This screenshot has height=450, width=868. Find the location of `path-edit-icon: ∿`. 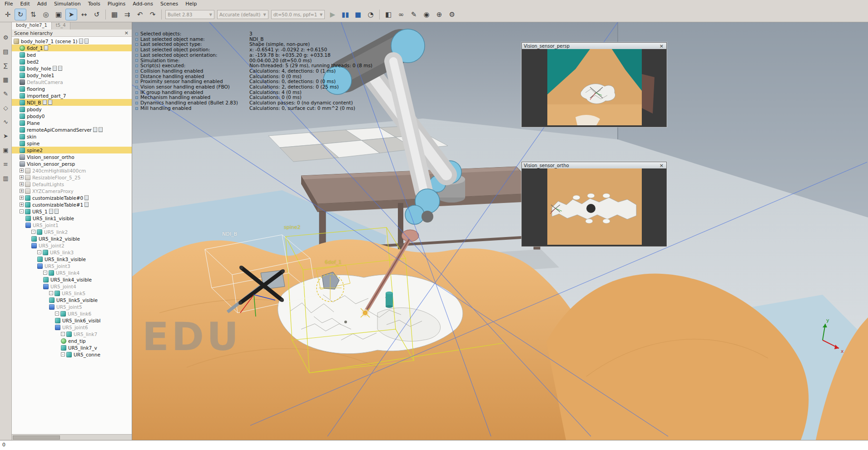

path-edit-icon: ∿ is located at coordinates (6, 122).